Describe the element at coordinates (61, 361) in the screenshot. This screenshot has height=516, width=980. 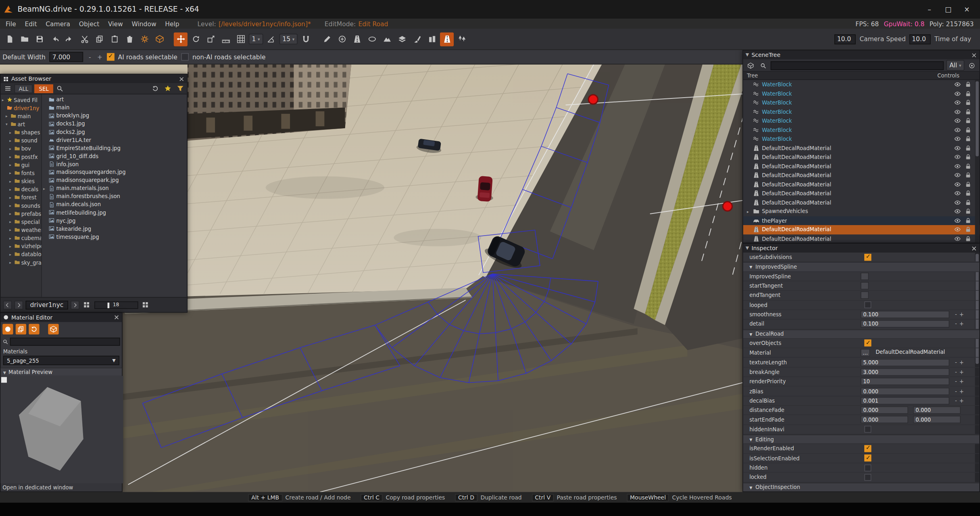
I see `material-page-dropdown: 5_page_255` at that location.